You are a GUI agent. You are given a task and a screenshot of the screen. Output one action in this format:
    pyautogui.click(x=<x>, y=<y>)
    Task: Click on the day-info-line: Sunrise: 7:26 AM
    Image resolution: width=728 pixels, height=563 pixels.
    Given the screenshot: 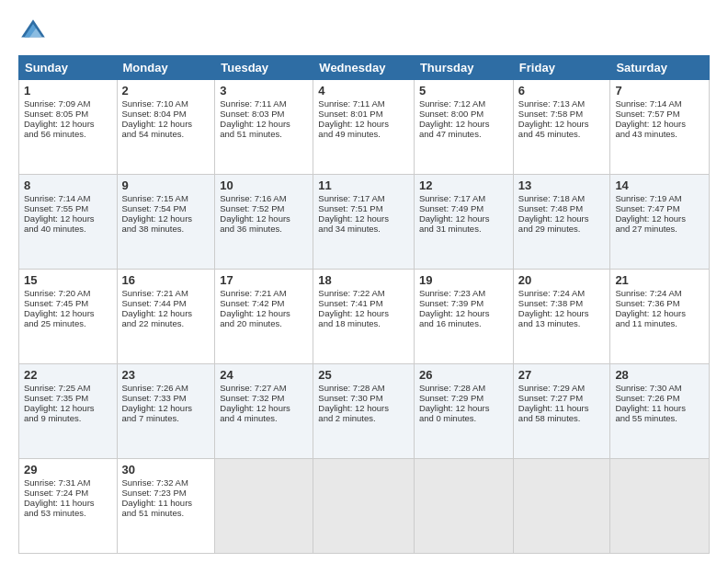 What is the action you would take?
    pyautogui.click(x=166, y=388)
    